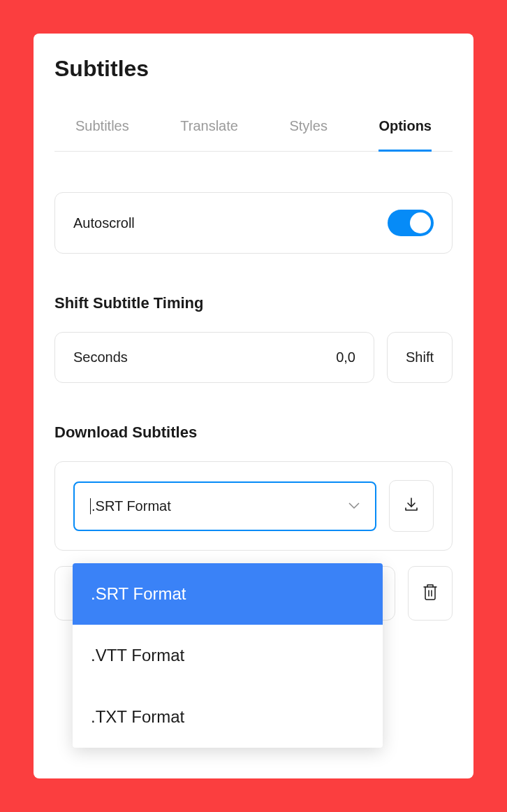  Describe the element at coordinates (254, 223) in the screenshot. I see `autoscroll-card: Autoscroll` at that location.